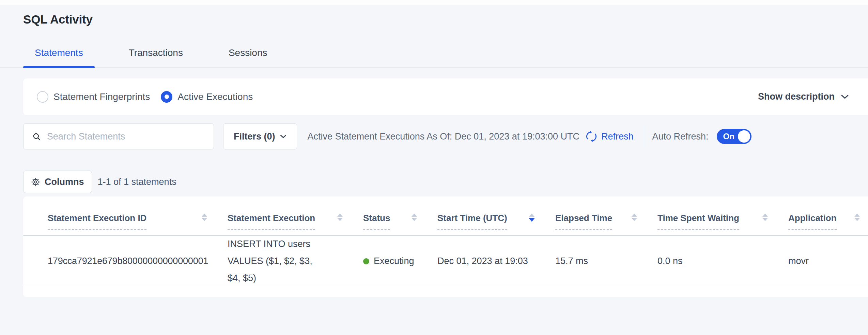 Image resolution: width=868 pixels, height=335 pixels. I want to click on search-input, so click(127, 136).